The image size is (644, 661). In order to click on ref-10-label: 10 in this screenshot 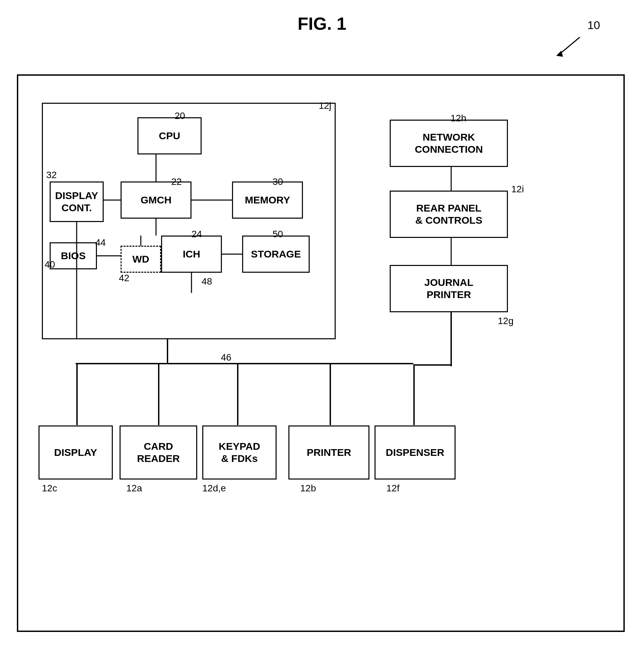, I will do `click(594, 25)`.